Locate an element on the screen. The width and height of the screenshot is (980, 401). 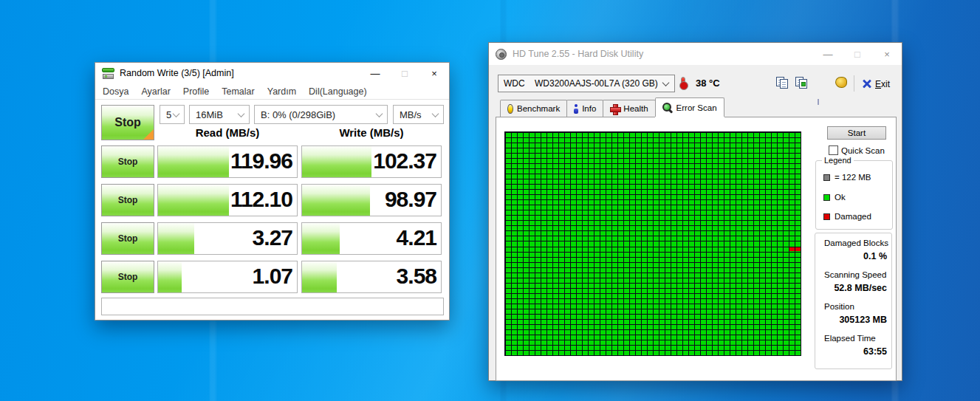
stat-position: Position 305123 MB is located at coordinates (854, 313).